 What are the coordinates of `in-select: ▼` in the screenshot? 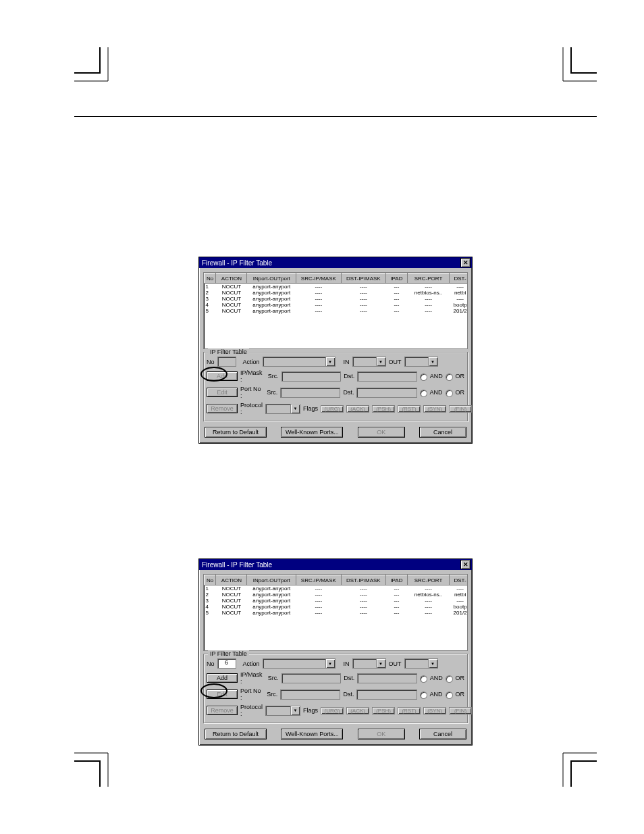 It's located at (369, 362).